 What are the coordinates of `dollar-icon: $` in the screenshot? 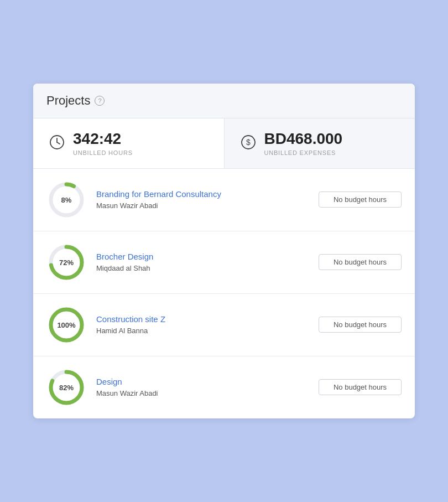 It's located at (248, 143).